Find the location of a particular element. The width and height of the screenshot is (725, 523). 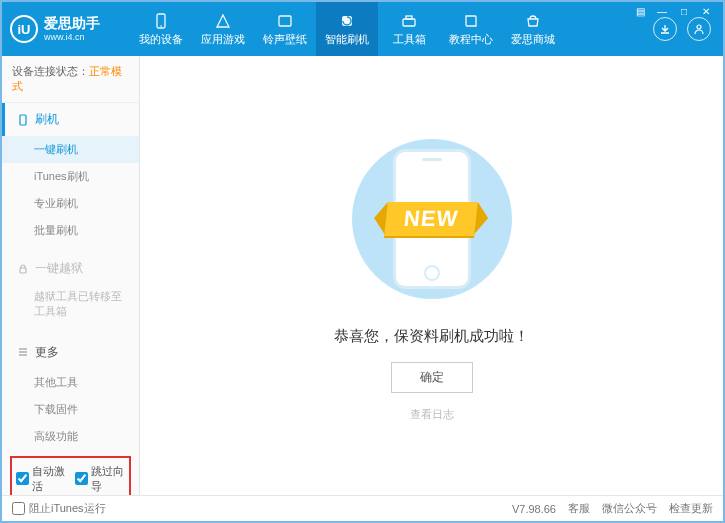

nav-label: 教程中心 is located at coordinates (471, 40).